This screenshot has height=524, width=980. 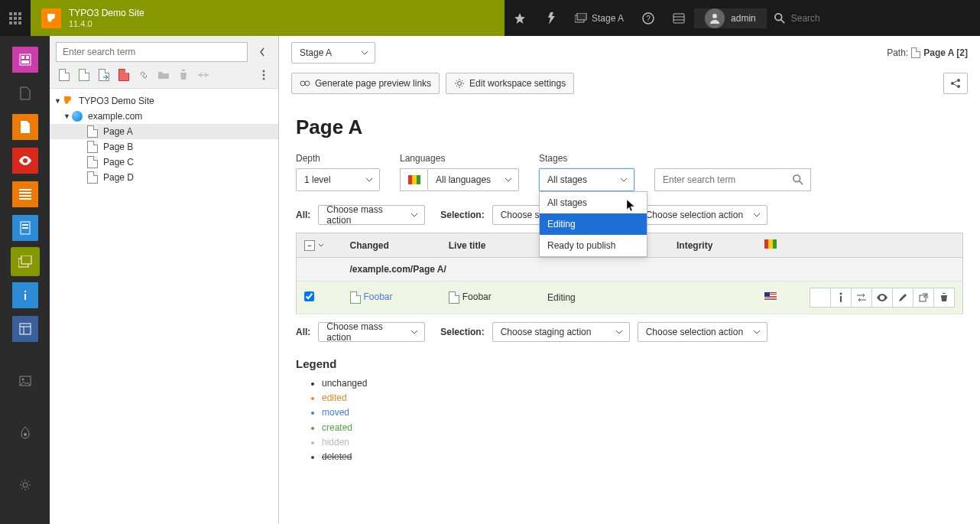 What do you see at coordinates (771, 244) in the screenshot?
I see `language-col-icon` at bounding box center [771, 244].